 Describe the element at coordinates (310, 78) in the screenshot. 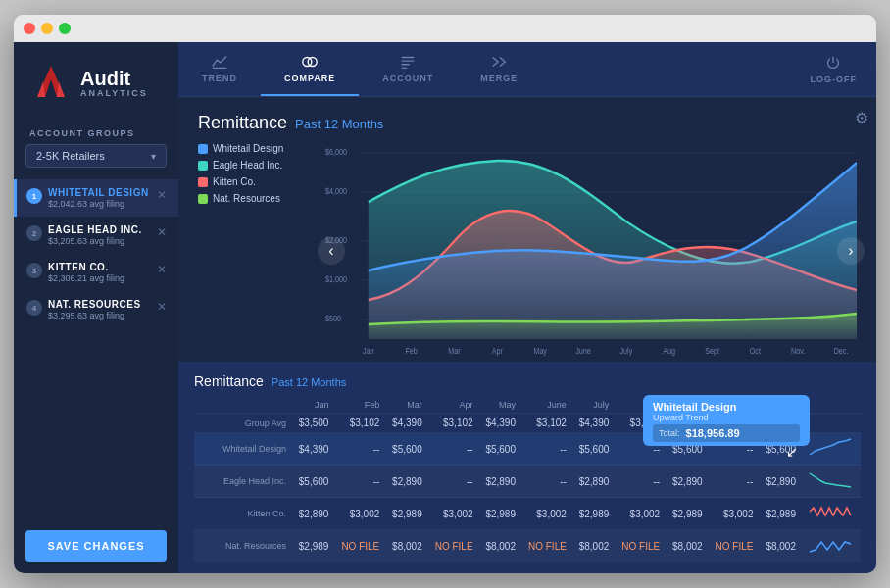

I see `nav-compare-label: COMPARE` at that location.